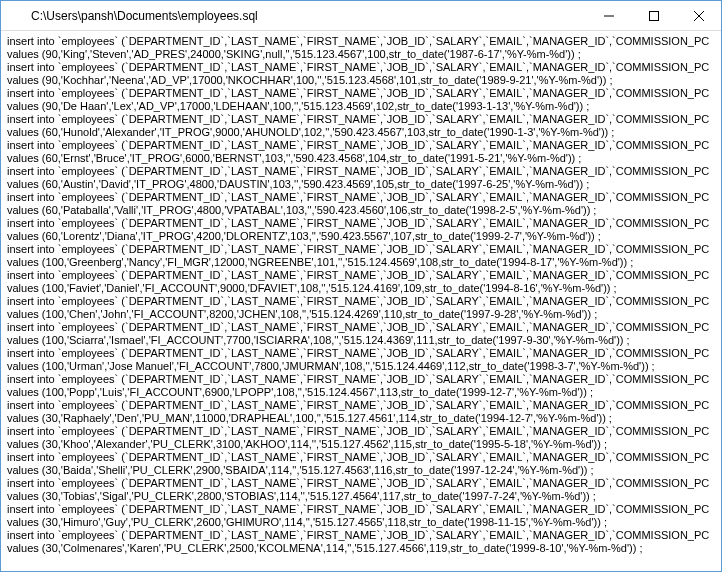  Describe the element at coordinates (361, 54) in the screenshot. I see `sql-line: values (90,'King','Steven','AD_PRES',240…` at that location.